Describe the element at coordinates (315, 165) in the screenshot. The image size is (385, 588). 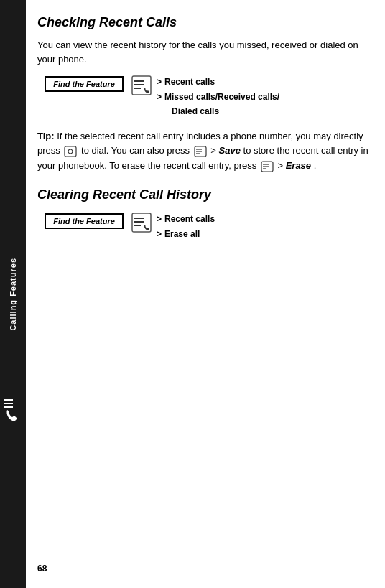
I see `tip-text-end: .` at that location.